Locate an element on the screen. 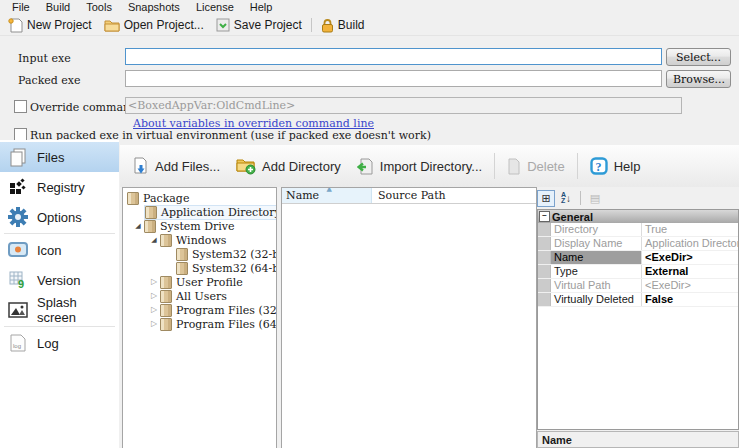 The image size is (739, 448). property-grid-toolbar: ⊞ AZ↓ ▤ is located at coordinates (638, 198).